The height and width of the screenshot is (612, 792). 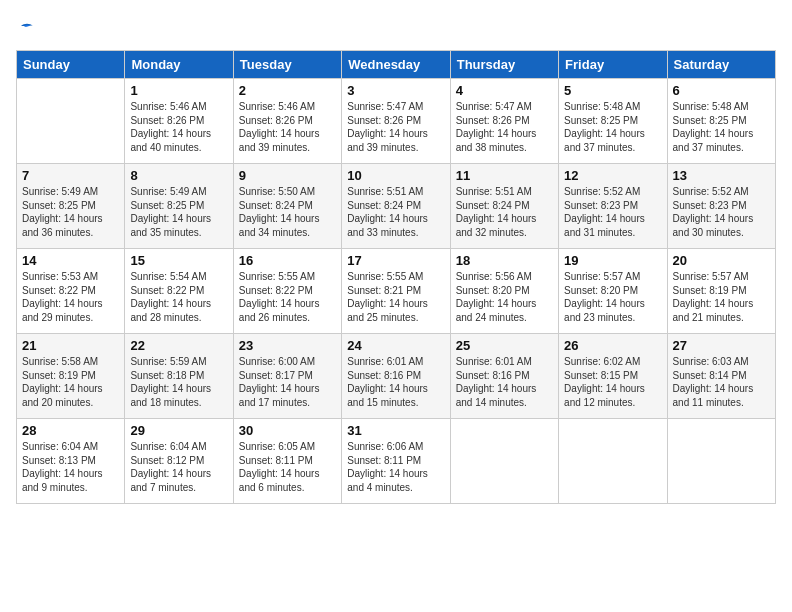 I want to click on day-number: 29, so click(x=178, y=430).